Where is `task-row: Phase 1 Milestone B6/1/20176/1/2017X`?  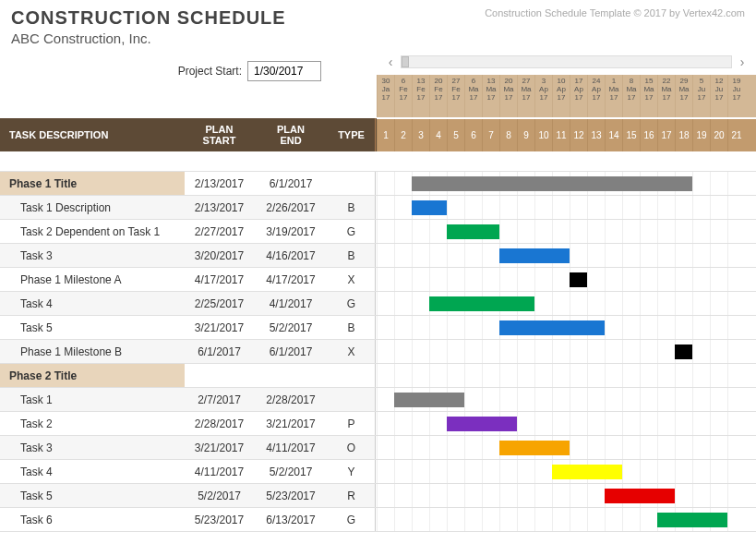 task-row: Phase 1 Milestone B6/1/20176/1/2017X is located at coordinates (188, 352).